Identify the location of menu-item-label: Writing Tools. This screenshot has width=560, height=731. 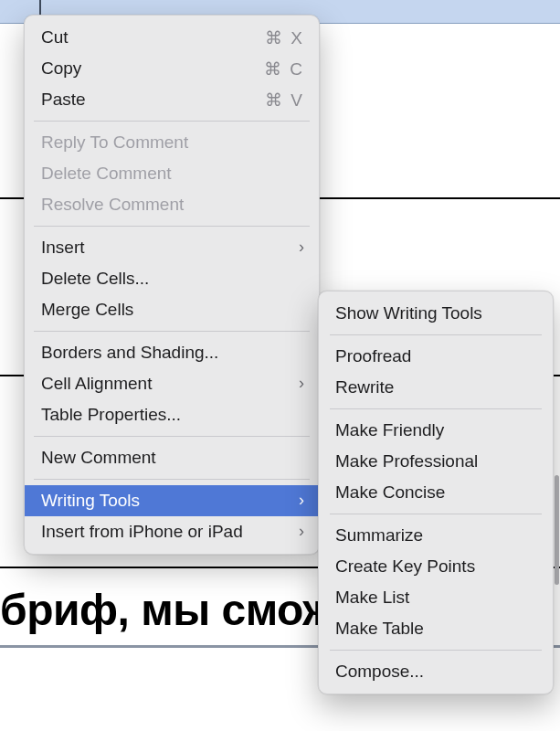
(170, 501).